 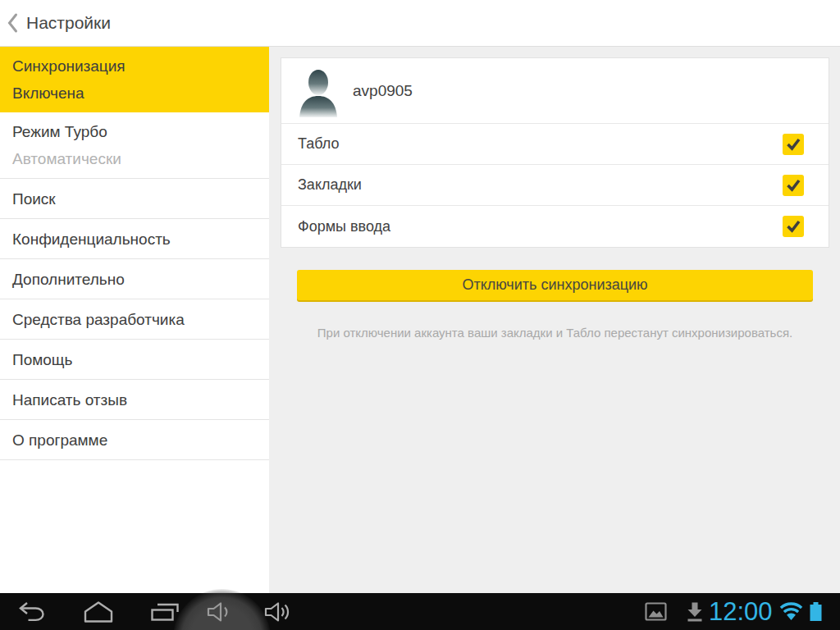 What do you see at coordinates (741, 612) in the screenshot?
I see `status-clock: 12:00` at bounding box center [741, 612].